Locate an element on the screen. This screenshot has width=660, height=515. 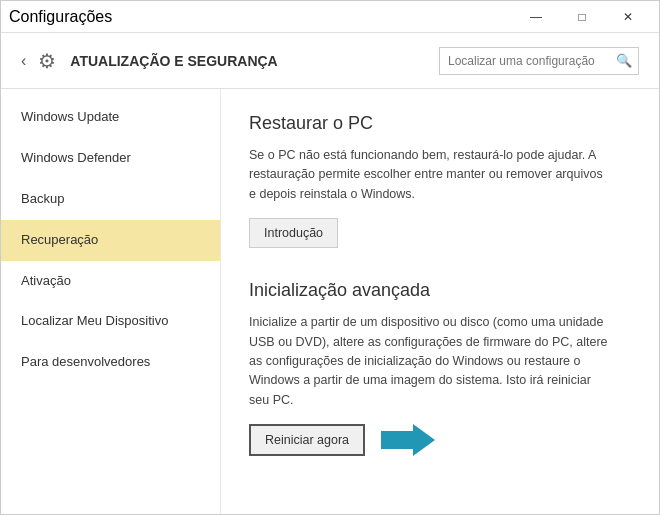
sidebar-item-localizar: Localizar Meu Dispositivo is located at coordinates (110, 322).